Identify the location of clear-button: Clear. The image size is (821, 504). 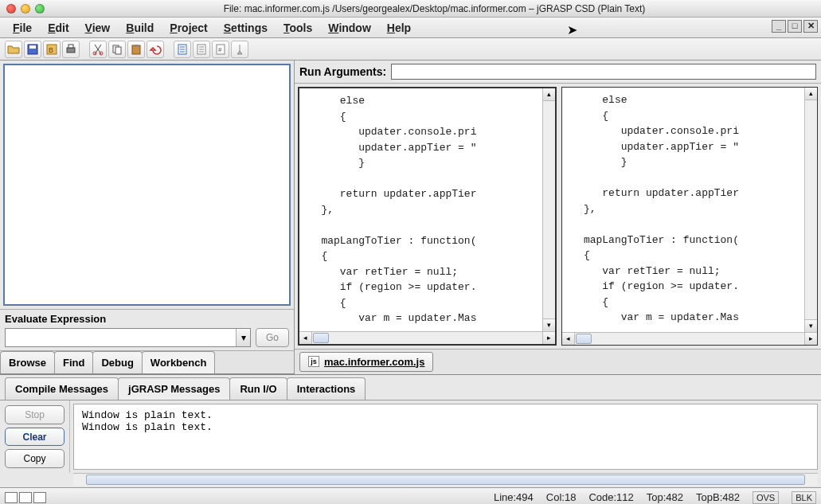
(35, 437).